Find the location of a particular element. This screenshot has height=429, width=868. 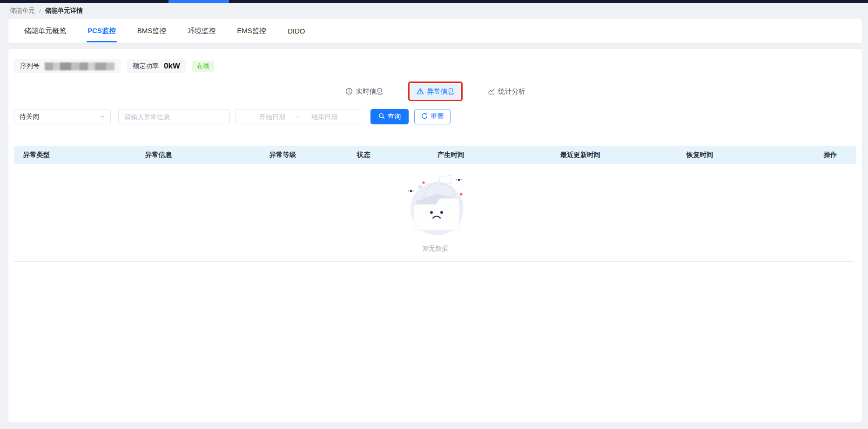

reset-button: 重置 is located at coordinates (432, 116).